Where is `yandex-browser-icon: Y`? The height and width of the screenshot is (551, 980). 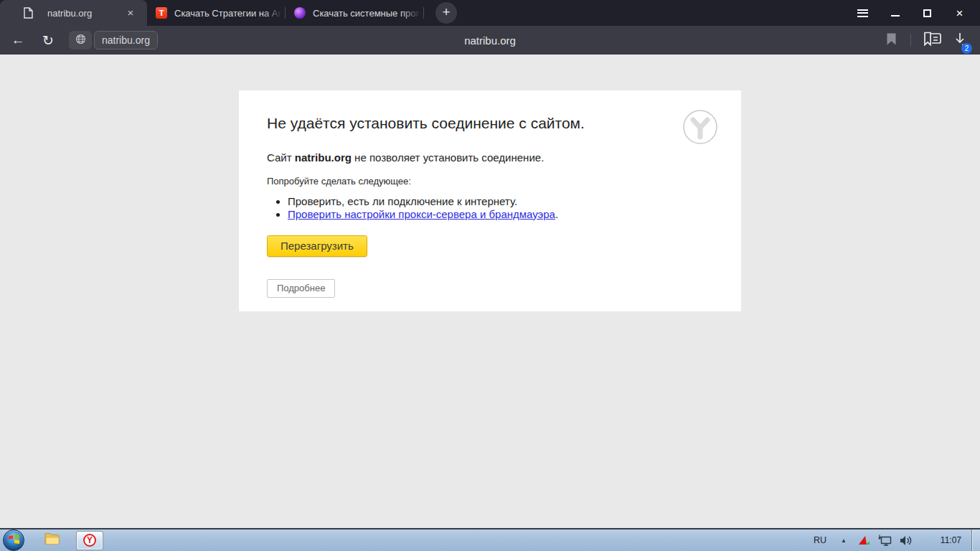
yandex-browser-icon: Y is located at coordinates (90, 540).